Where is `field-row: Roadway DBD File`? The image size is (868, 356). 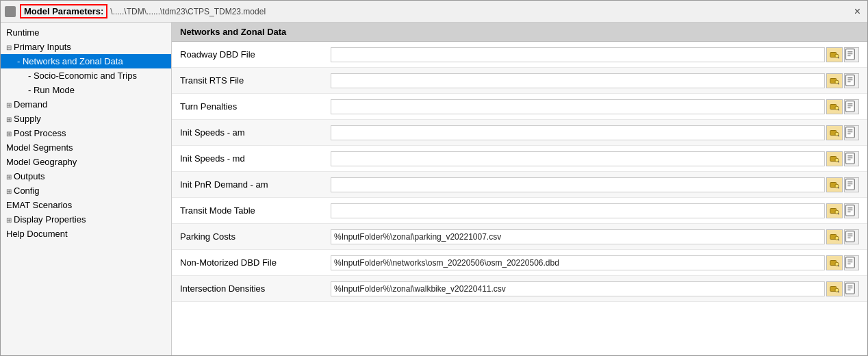 field-row: Roadway DBD File is located at coordinates (520, 55).